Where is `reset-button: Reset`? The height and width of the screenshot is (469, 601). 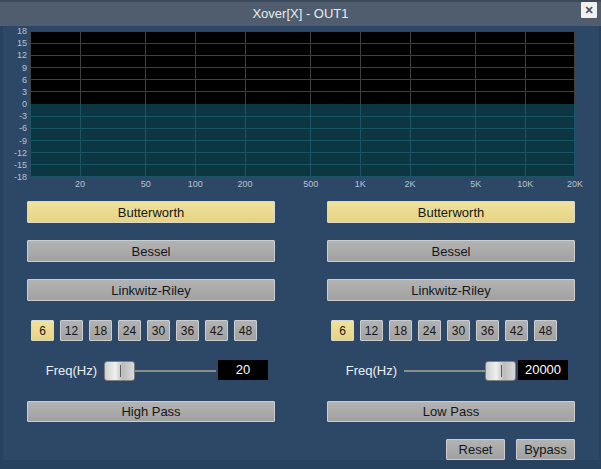 reset-button: Reset is located at coordinates (476, 450).